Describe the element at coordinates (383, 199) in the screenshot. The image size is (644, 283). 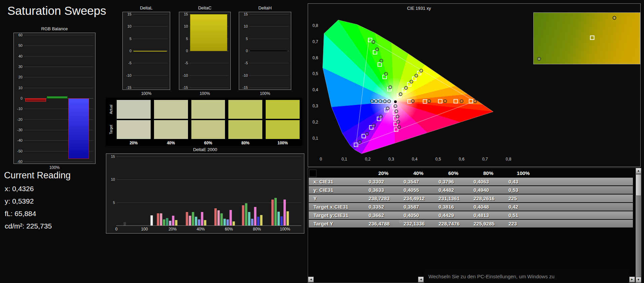
I see `table-value-cell: 238,7283` at that location.